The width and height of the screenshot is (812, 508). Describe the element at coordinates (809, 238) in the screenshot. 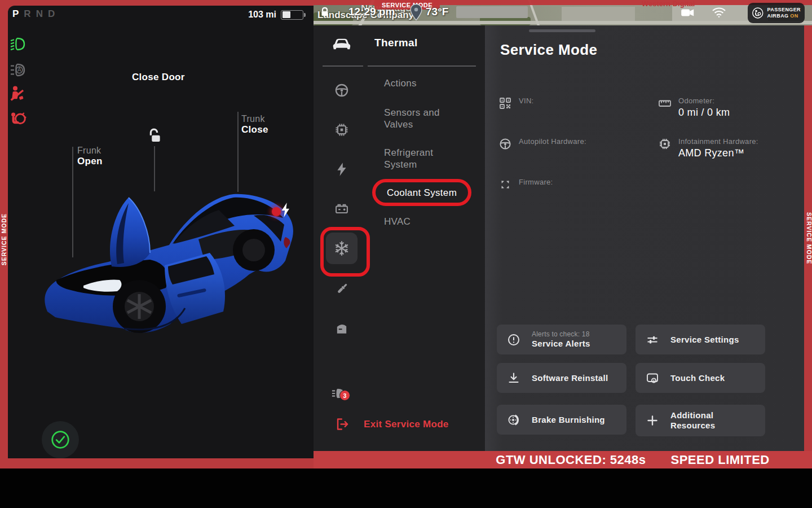

I see `service-mode-right-edge-label: SERVICE MODE` at that location.